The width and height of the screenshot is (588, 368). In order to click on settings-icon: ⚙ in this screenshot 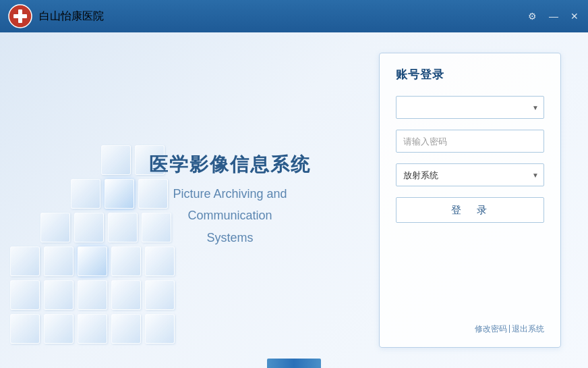, I will do `click(533, 16)`.